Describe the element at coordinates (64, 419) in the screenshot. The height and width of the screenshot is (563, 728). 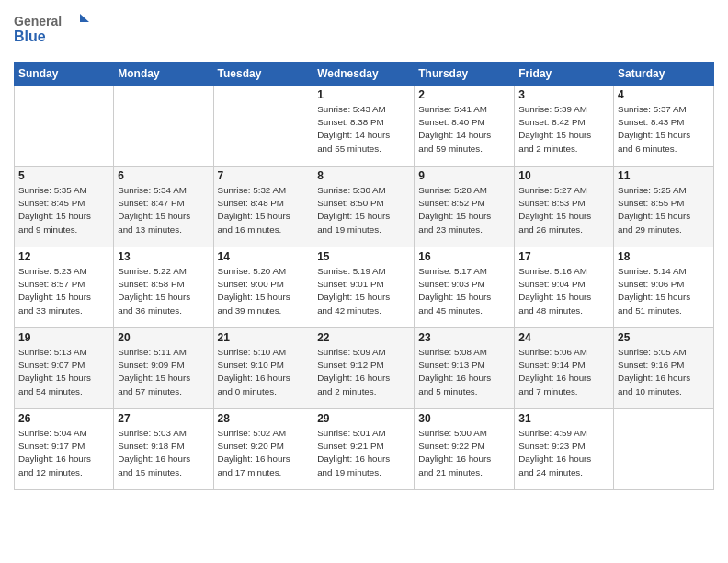
I see `day-number: 26` at that location.